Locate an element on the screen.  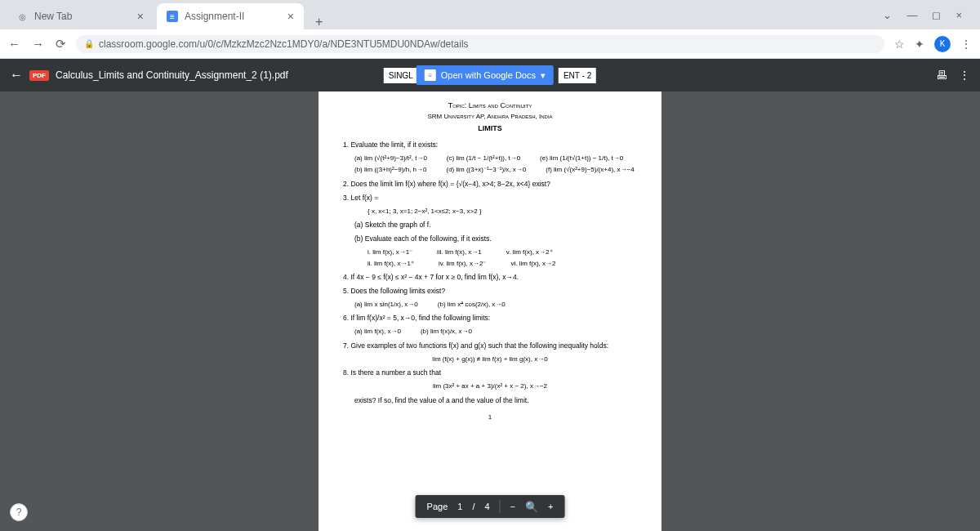
doc-fragment-right: ENT - 2 is located at coordinates (577, 75).